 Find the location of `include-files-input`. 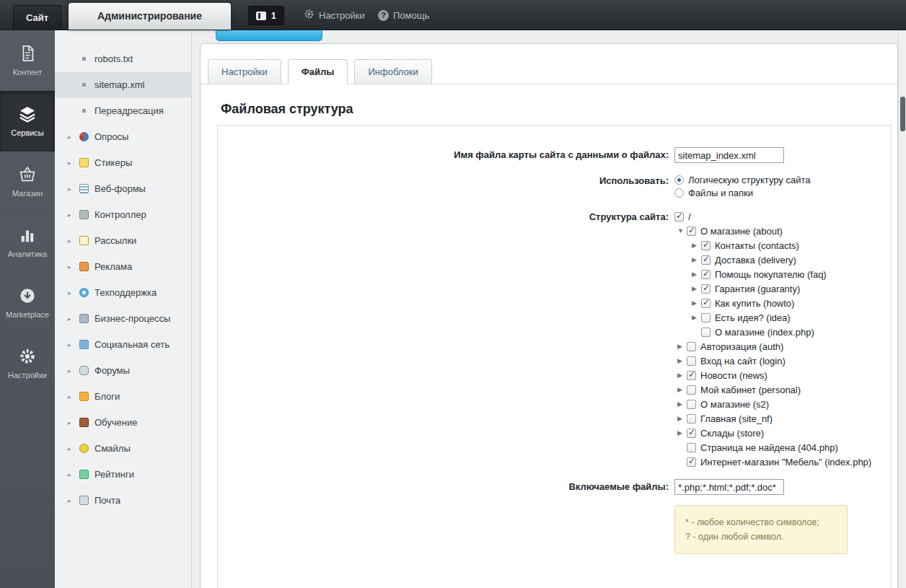

include-files-input is located at coordinates (729, 487).